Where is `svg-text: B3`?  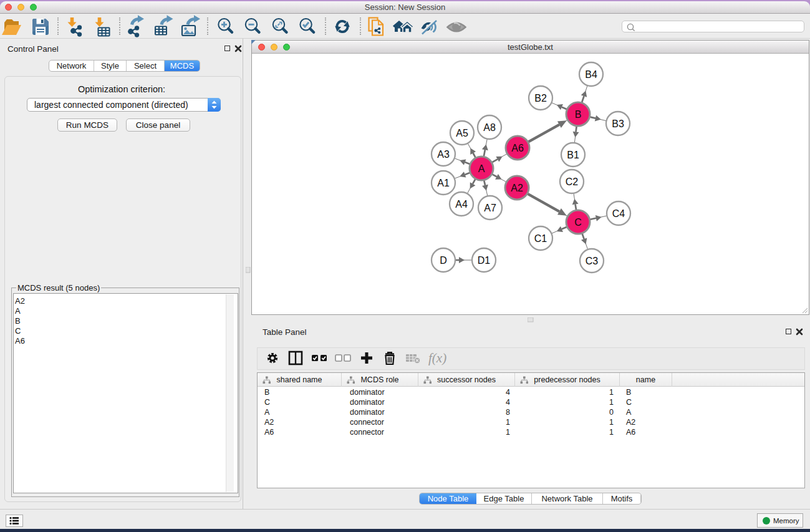
svg-text: B3 is located at coordinates (618, 123).